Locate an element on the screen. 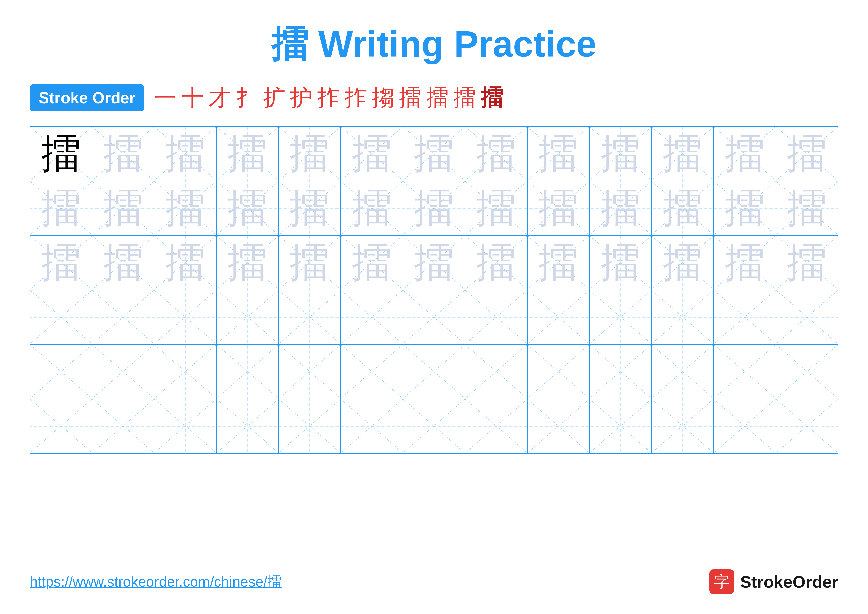  grid-cell-3-11: 擂 is located at coordinates (683, 263).